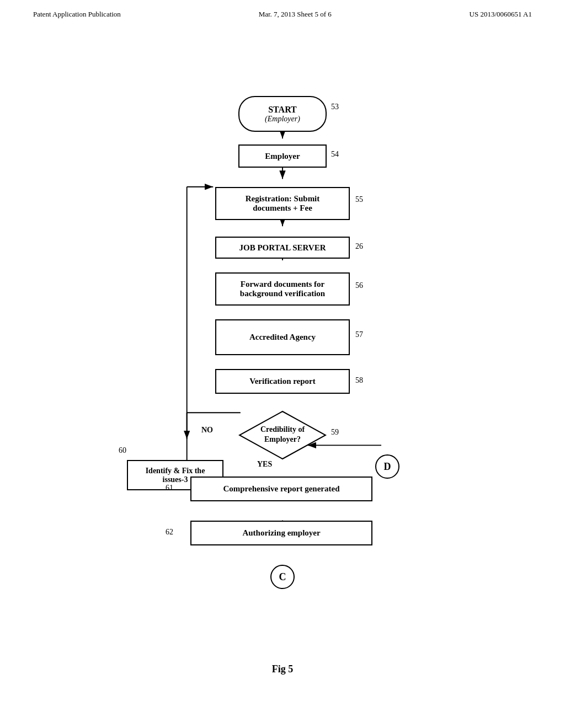 Image resolution: width=565 pixels, height=728 pixels. Describe the element at coordinates (77, 14) in the screenshot. I see `header-left: Patent Application Publication` at that location.